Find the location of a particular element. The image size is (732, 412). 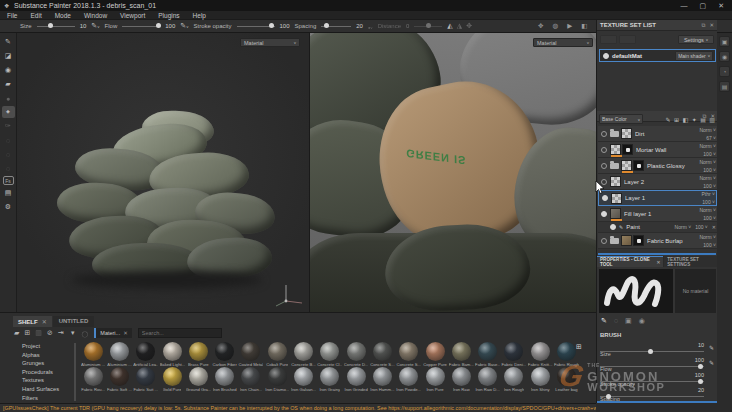

close-button: ✕ is located at coordinates (721, 6).